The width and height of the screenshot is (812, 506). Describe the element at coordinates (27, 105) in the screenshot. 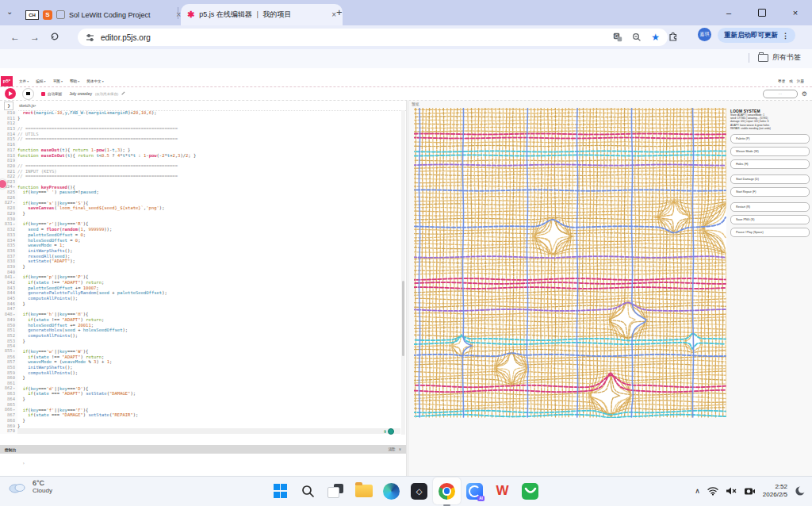

I see `file-tab-sketchjs: sketch.js•` at that location.